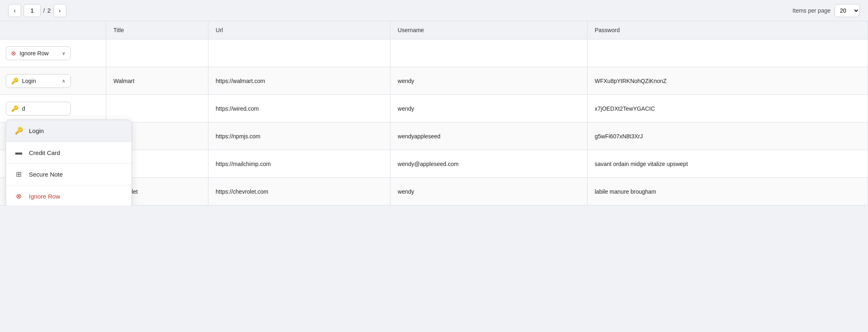 This screenshot has width=868, height=332. What do you see at coordinates (64, 81) in the screenshot?
I see `chevron-up-icon: ∧` at bounding box center [64, 81].